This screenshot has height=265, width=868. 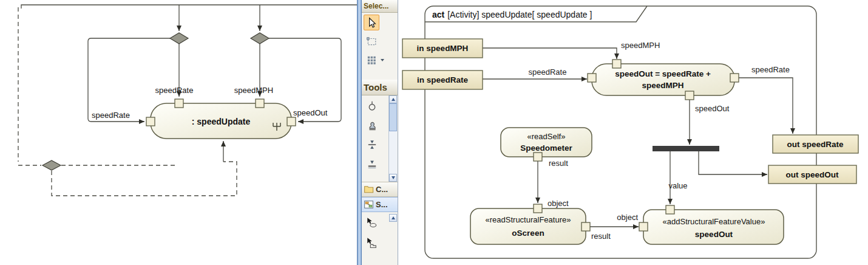 What do you see at coordinates (254, 90) in the screenshot?
I see `pin-label-speedmph-top: speedMPH` at bounding box center [254, 90].